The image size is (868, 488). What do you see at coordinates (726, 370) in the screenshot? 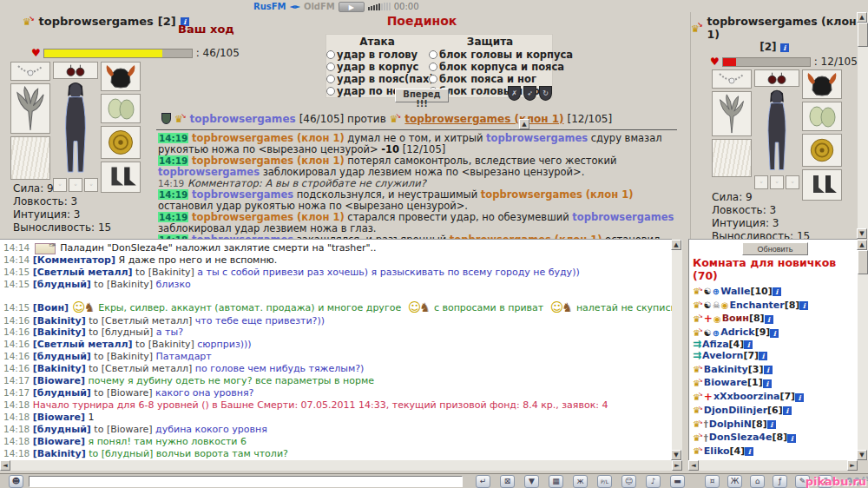
I see `roster-player-name: Bakinity` at bounding box center [726, 370].